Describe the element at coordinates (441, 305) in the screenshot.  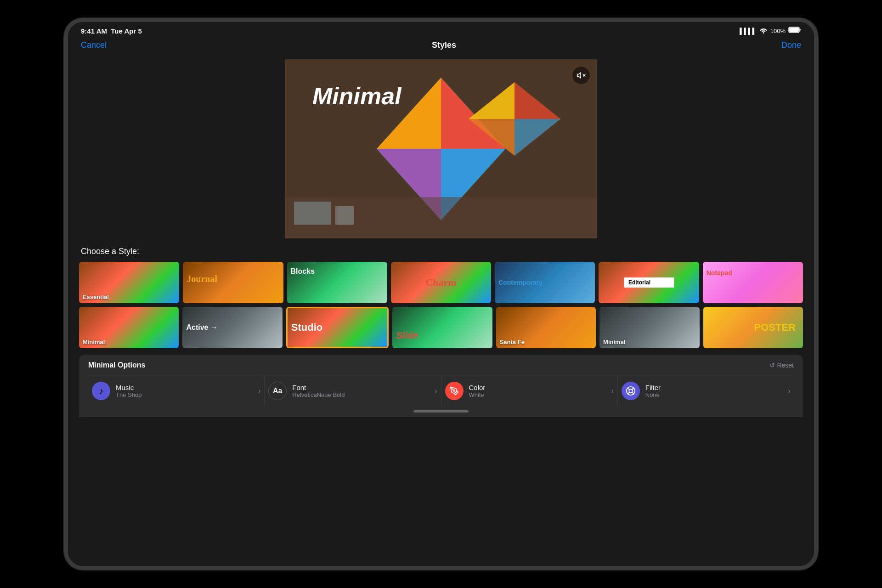
I see `style-grid: Essential Journal Blocks Charm` at that location.